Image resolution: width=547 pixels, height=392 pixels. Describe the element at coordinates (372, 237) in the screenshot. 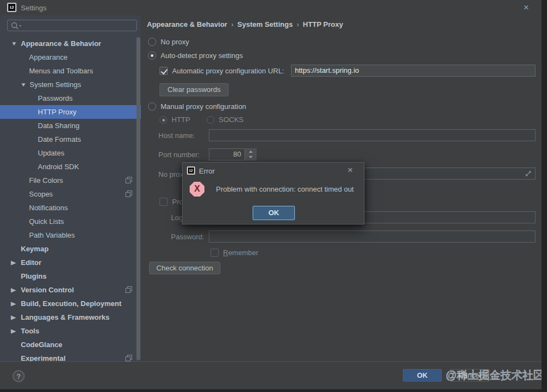

I see `password-field` at that location.